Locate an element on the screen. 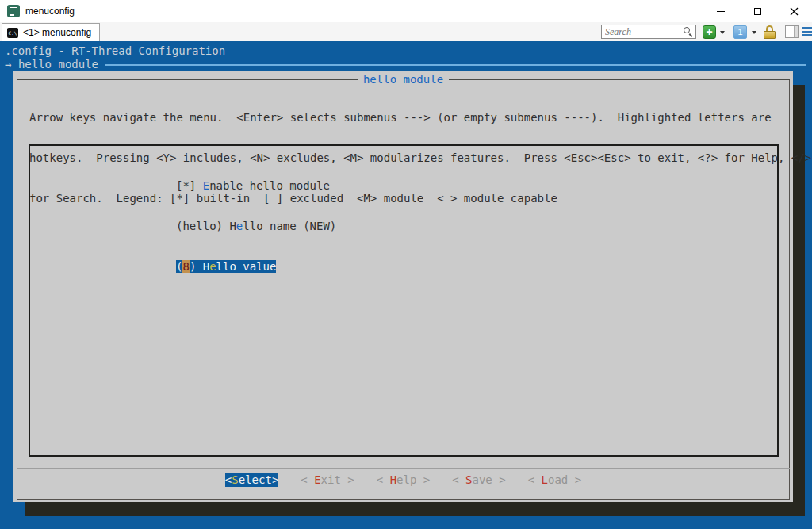 This screenshot has width=812, height=529. hotkey-letter: E is located at coordinates (206, 186).